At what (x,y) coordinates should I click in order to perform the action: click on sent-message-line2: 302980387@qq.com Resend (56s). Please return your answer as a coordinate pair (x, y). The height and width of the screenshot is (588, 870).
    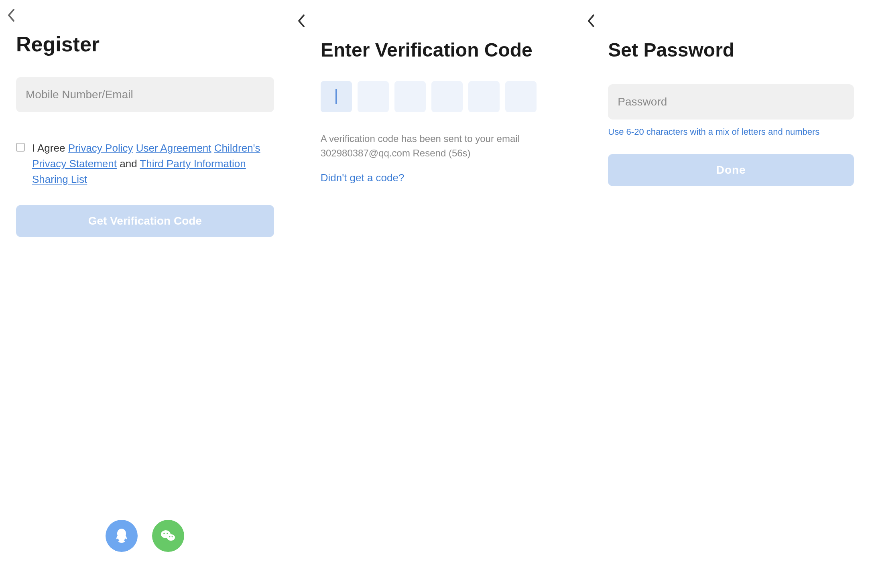
    Looking at the image, I should click on (435, 153).